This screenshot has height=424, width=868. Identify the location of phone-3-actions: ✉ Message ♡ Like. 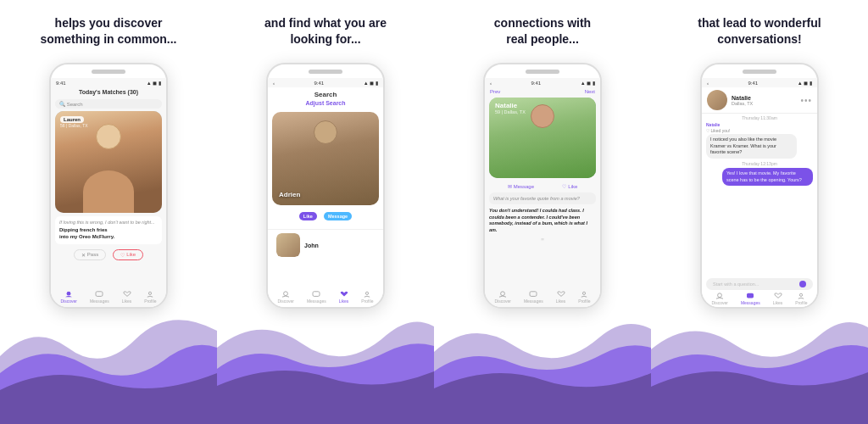
(542, 187).